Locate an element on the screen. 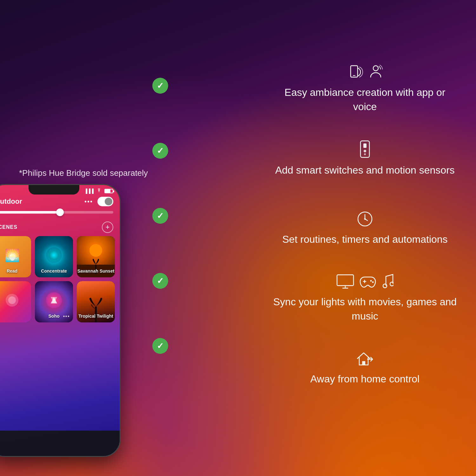  brightness-slider is located at coordinates (56, 212).